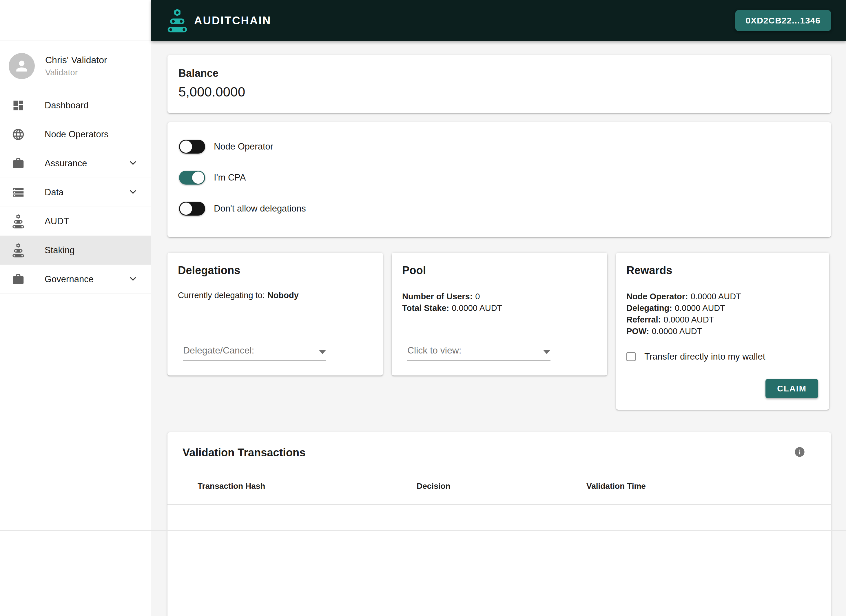  I want to click on sidebar-item-data: Data, so click(75, 193).